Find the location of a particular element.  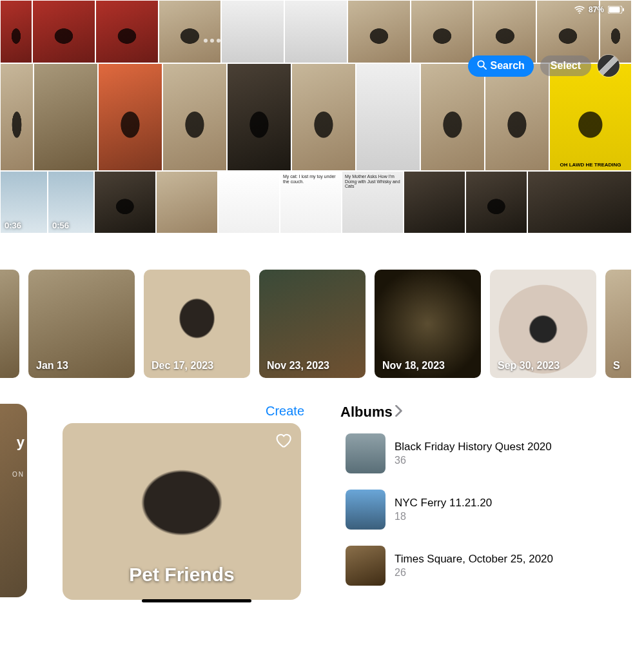

featured-title-partial: y is located at coordinates (21, 442).